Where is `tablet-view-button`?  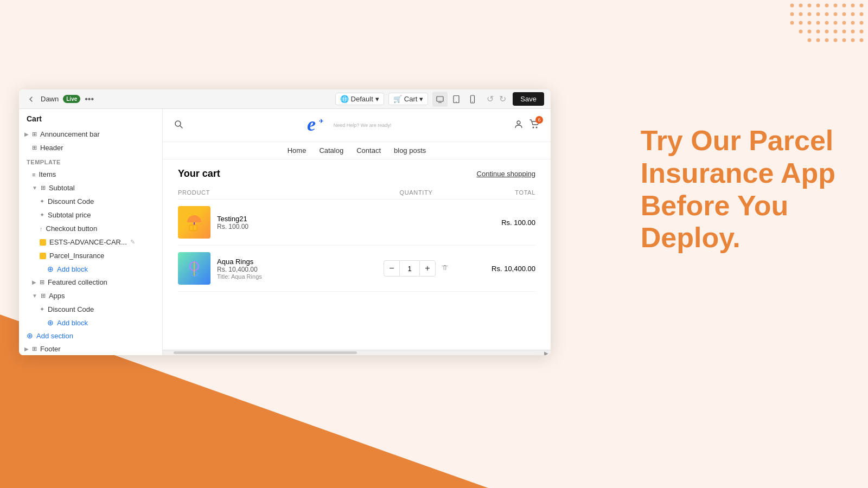 tablet-view-button is located at coordinates (456, 99).